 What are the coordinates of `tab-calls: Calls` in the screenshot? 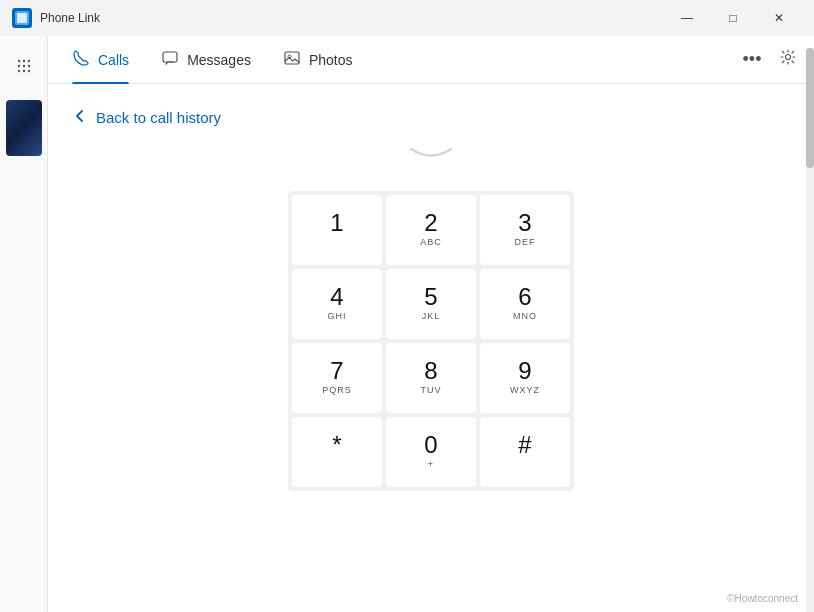 It's located at (100, 60).